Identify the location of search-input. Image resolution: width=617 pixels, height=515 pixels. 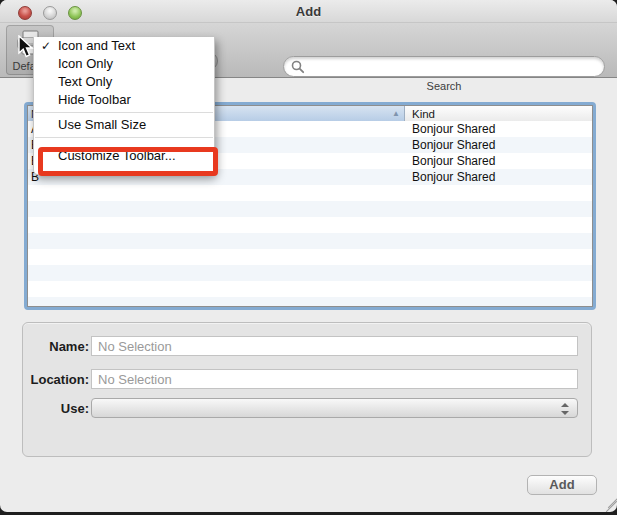
(455, 68).